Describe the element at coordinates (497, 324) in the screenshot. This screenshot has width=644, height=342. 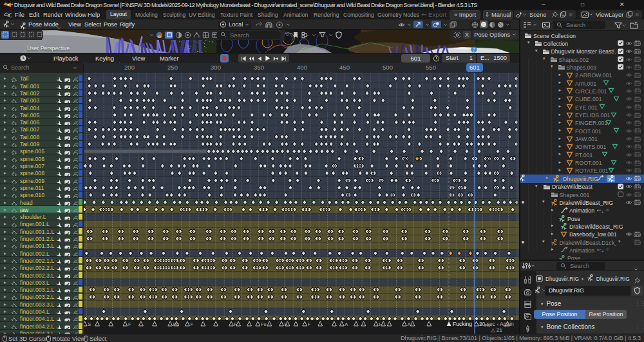
I see `svg-text: 20 sec - Again` at that location.